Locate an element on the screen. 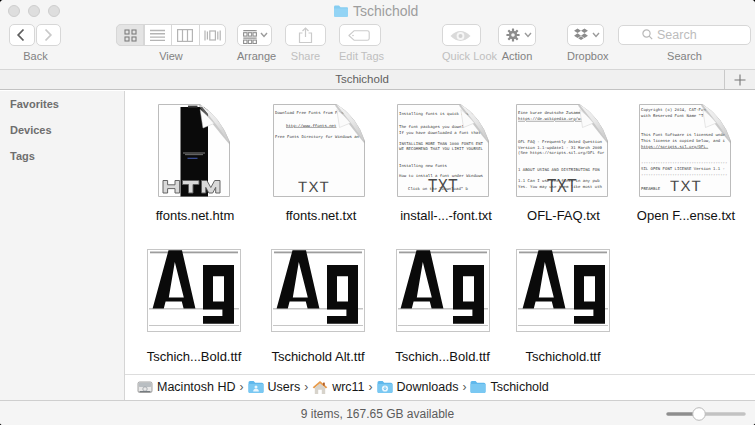 The image size is (755, 425). svg-text: Download Free Fonts from FFont is located at coordinates (311, 114).